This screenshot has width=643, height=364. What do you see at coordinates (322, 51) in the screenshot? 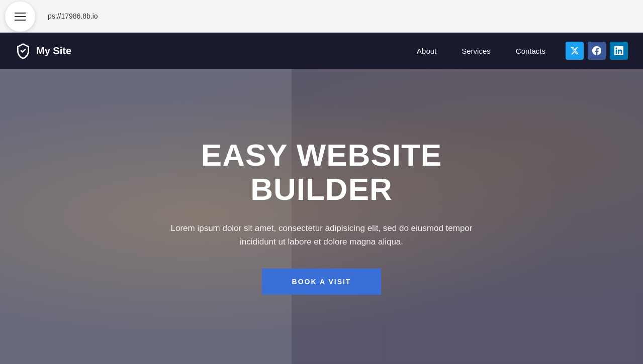
I see `navbar: My Site About Services Contacts` at bounding box center [322, 51].